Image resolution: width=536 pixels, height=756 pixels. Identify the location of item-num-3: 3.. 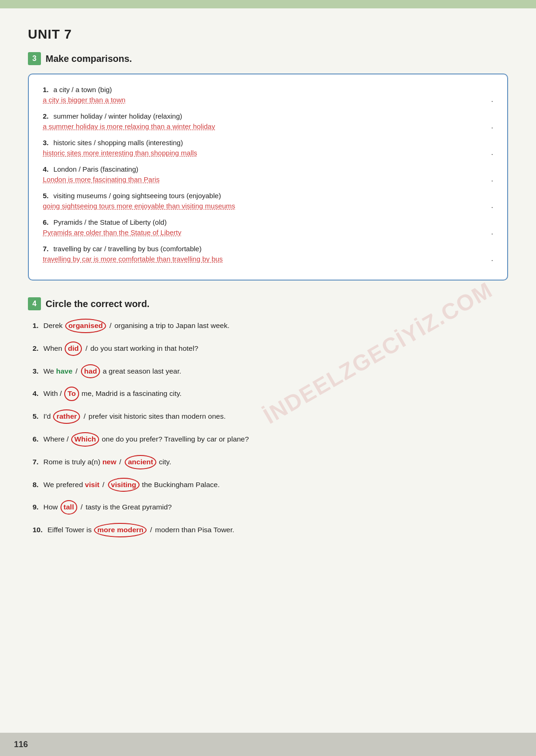
(46, 142).